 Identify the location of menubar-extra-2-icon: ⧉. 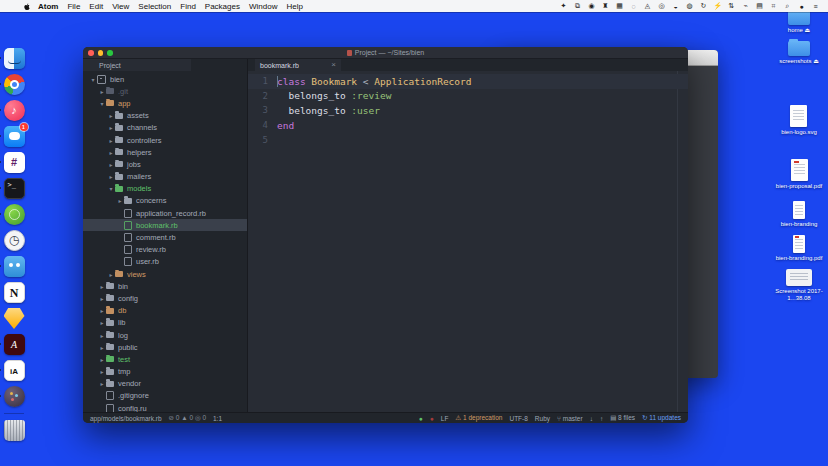
(578, 6).